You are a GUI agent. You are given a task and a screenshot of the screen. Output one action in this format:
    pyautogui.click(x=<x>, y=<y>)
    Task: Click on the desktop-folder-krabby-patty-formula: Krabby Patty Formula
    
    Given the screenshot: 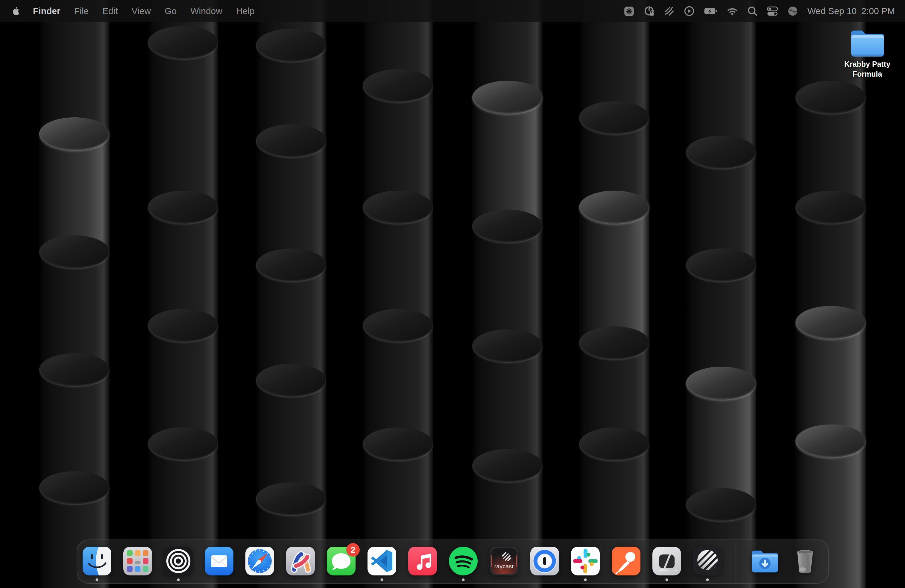 What is the action you would take?
    pyautogui.click(x=867, y=53)
    